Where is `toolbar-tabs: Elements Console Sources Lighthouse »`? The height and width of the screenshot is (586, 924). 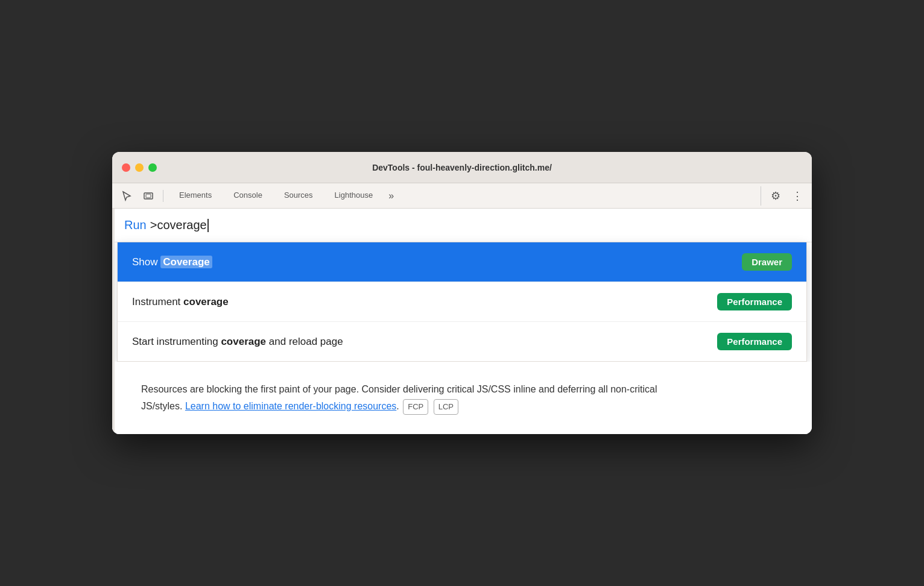
toolbar-tabs: Elements Console Sources Lighthouse » is located at coordinates (463, 196).